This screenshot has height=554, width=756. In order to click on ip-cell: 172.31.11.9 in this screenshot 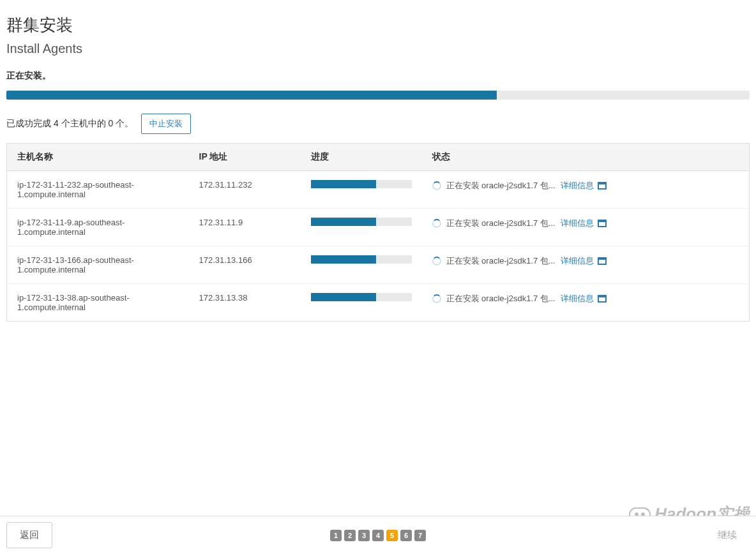, I will do `click(245, 227)`.